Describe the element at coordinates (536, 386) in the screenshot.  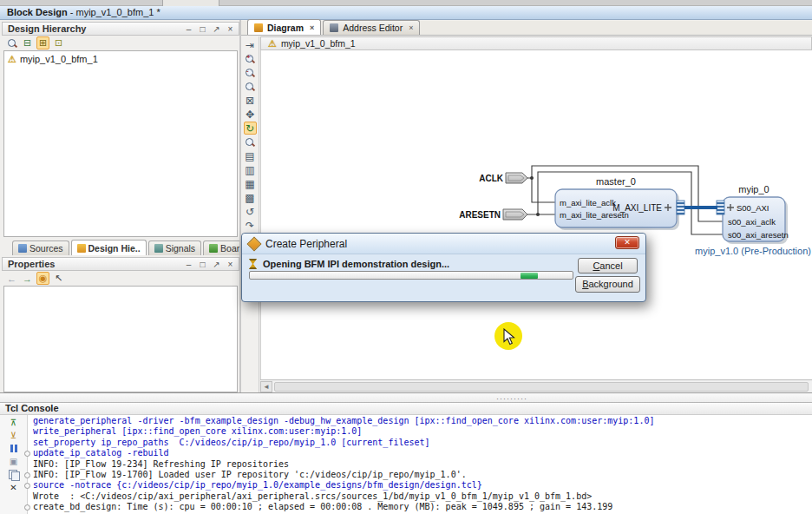
I see `horizontal-scrollbar: ◄` at that location.